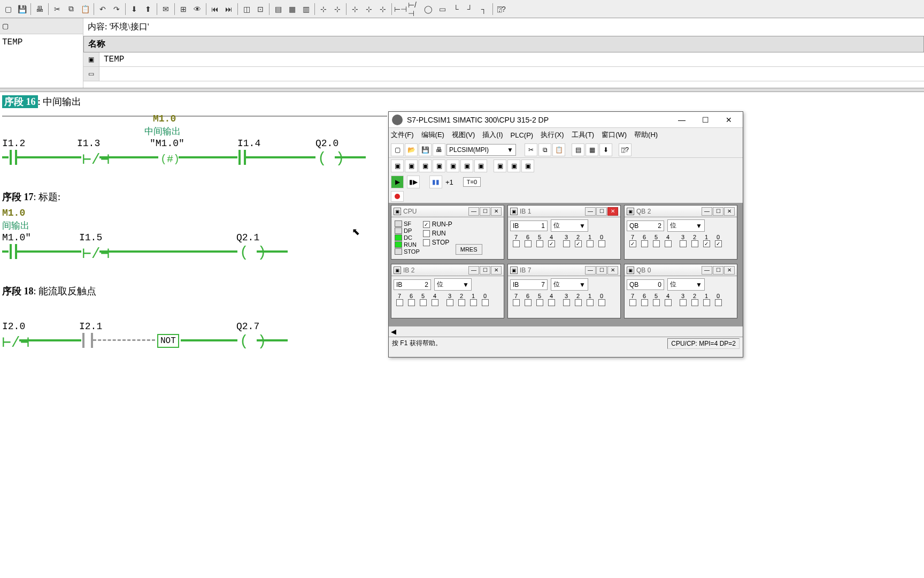 The width and height of the screenshot is (924, 578). I want to click on branch-open-icon: └, so click(456, 9).